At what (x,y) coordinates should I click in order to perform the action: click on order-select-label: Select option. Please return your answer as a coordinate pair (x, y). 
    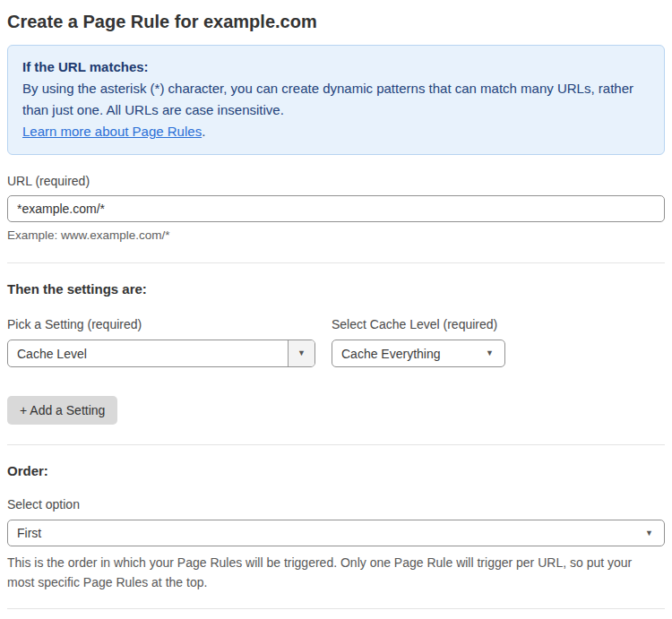
    Looking at the image, I should click on (336, 504).